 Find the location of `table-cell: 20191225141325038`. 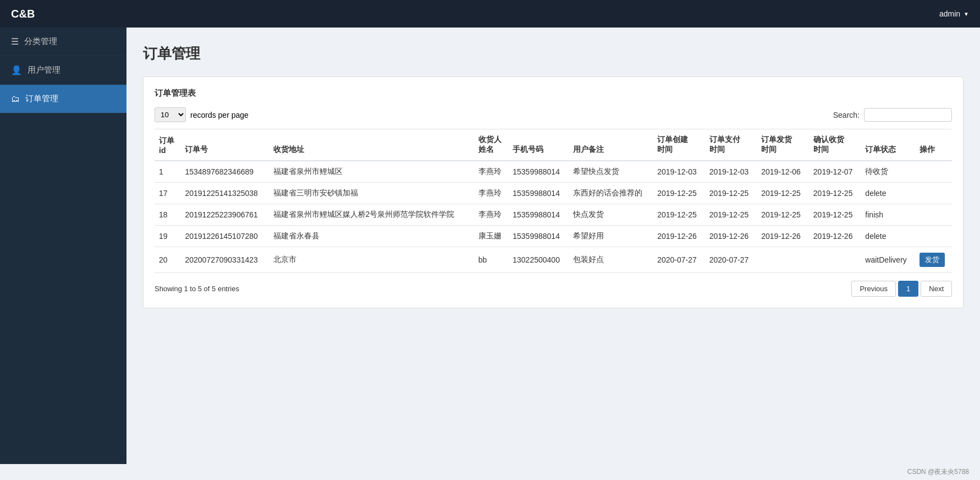

table-cell: 20191225141325038 is located at coordinates (224, 194).